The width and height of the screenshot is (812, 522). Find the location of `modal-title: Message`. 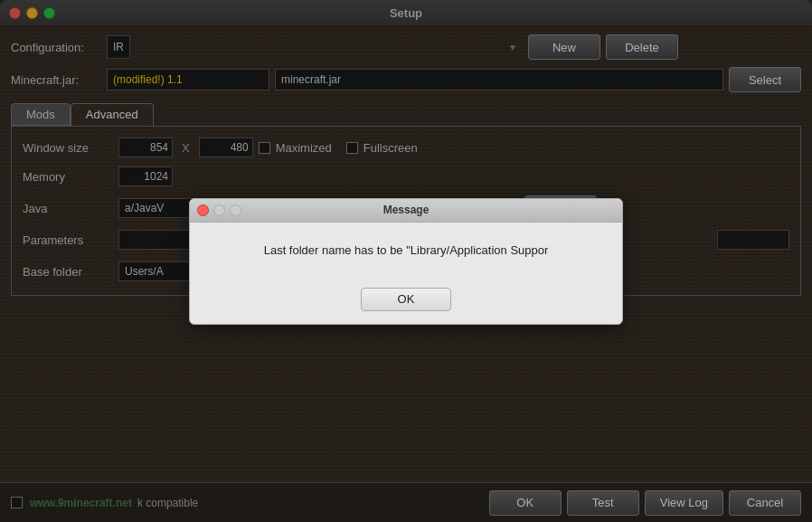

modal-title: Message is located at coordinates (407, 210).